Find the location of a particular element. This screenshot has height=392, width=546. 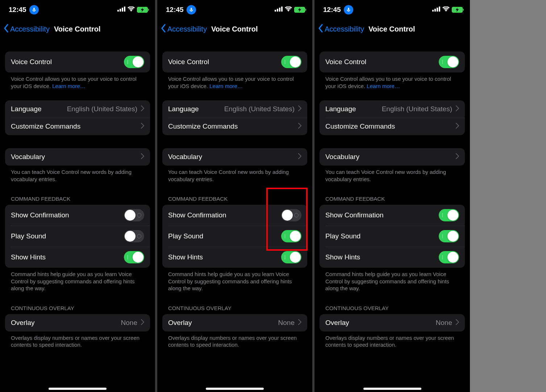

wifi-icon is located at coordinates (446, 10).